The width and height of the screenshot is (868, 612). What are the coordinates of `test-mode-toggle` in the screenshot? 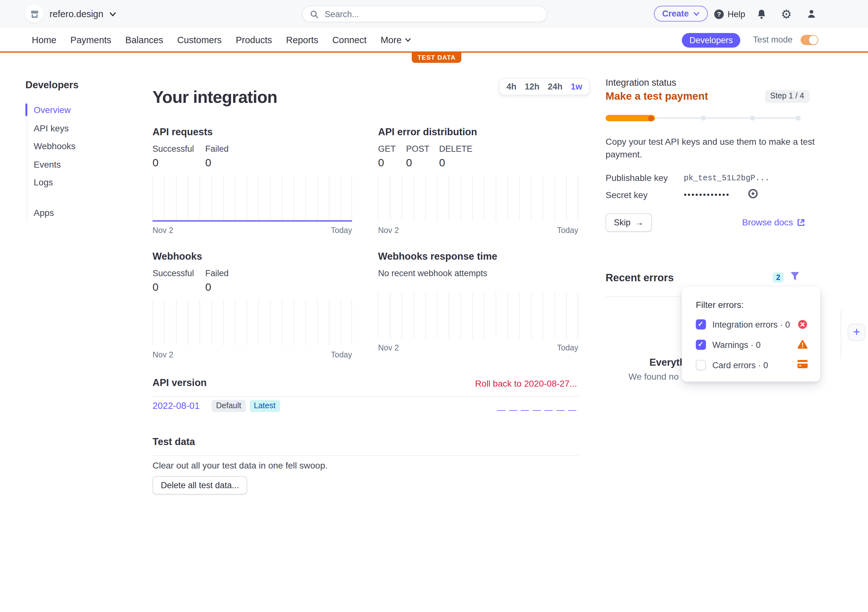 It's located at (810, 40).